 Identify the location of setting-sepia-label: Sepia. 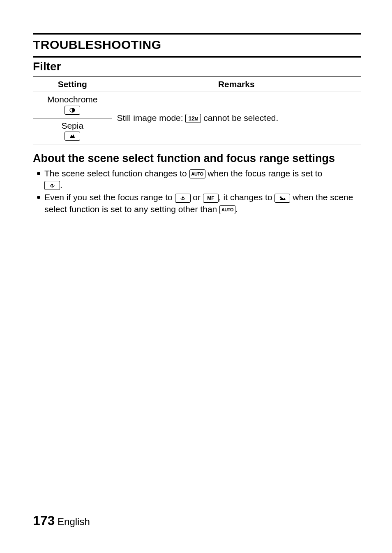
(72, 126).